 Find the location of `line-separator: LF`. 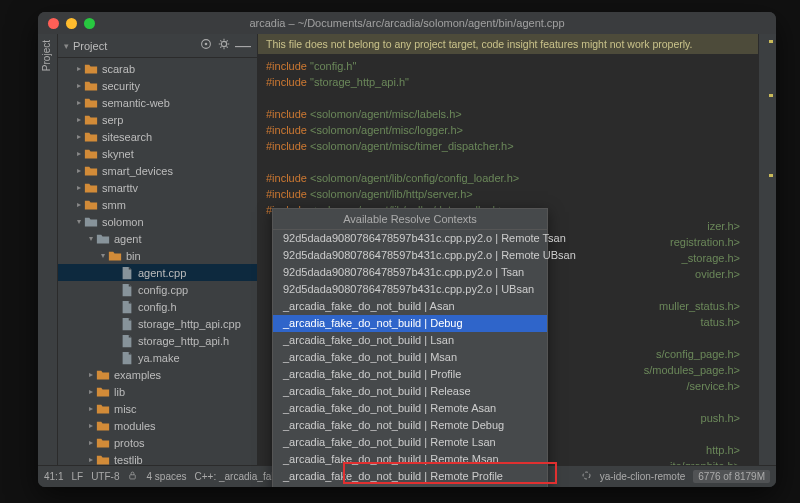

line-separator: LF is located at coordinates (77, 476).